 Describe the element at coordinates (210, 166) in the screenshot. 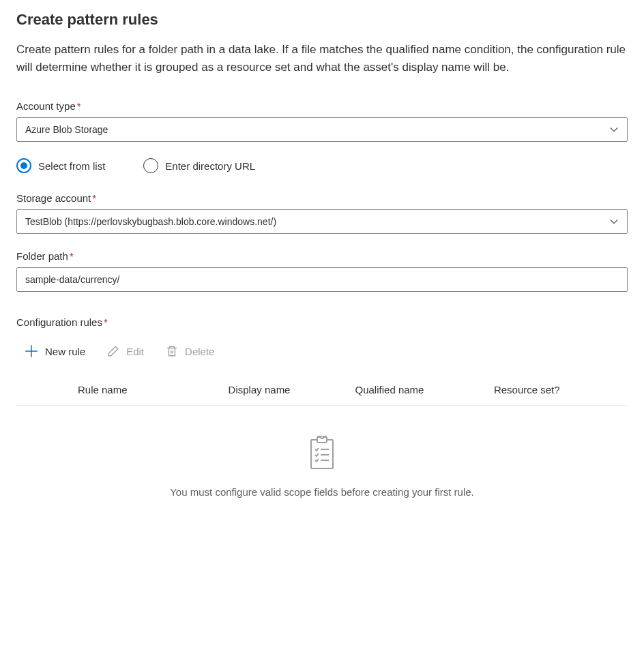

I see `radio-enter-url-label: Enter directory URL` at that location.